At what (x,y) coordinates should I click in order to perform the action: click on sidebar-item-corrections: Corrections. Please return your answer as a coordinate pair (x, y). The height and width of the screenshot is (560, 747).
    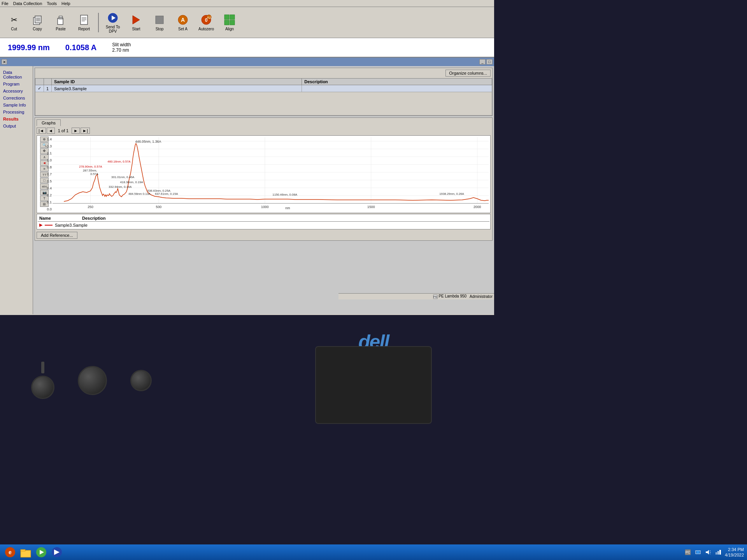
    Looking at the image, I should click on (16, 98).